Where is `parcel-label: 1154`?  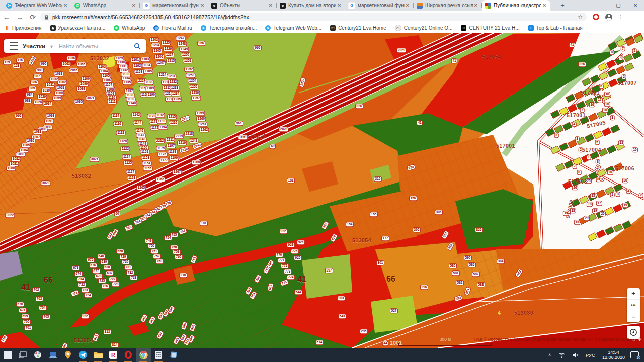
parcel-label: 1154 is located at coordinates (147, 163).